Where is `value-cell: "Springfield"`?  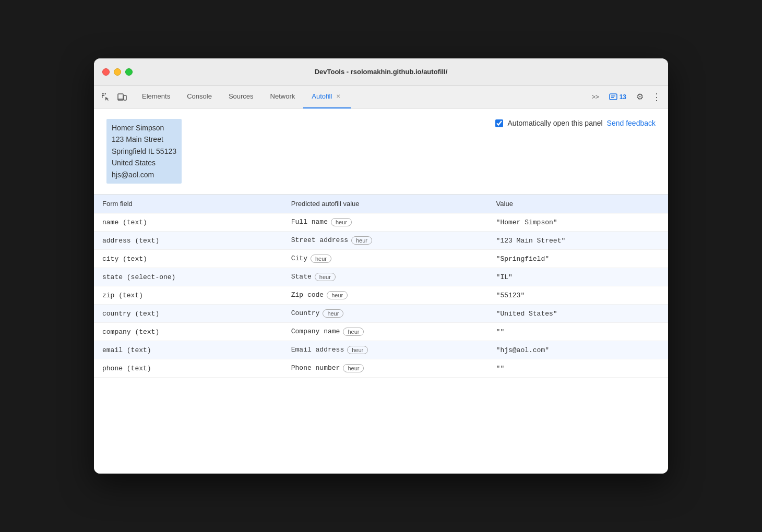 value-cell: "Springfield" is located at coordinates (578, 259).